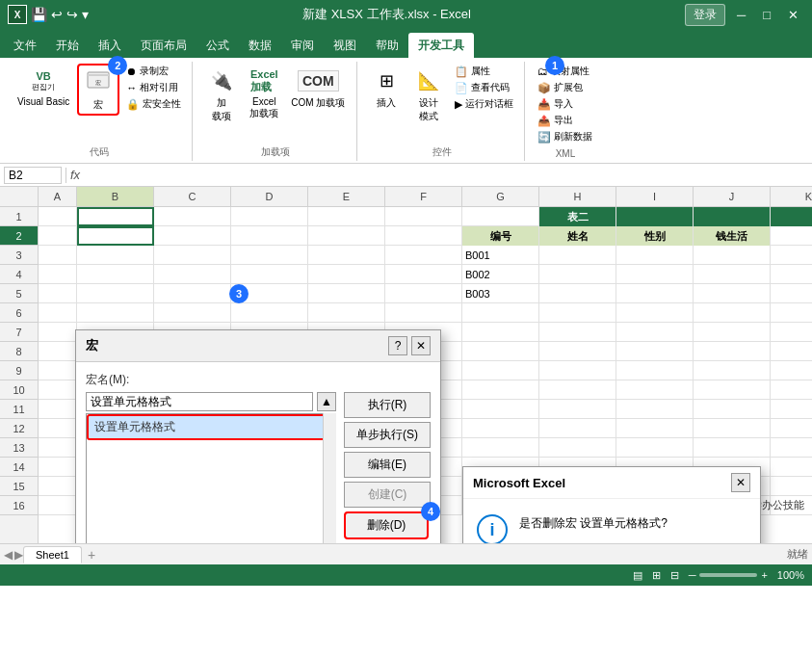 This screenshot has height=655, width=812. Describe the element at coordinates (193, 294) in the screenshot. I see `cell-c5` at that location.